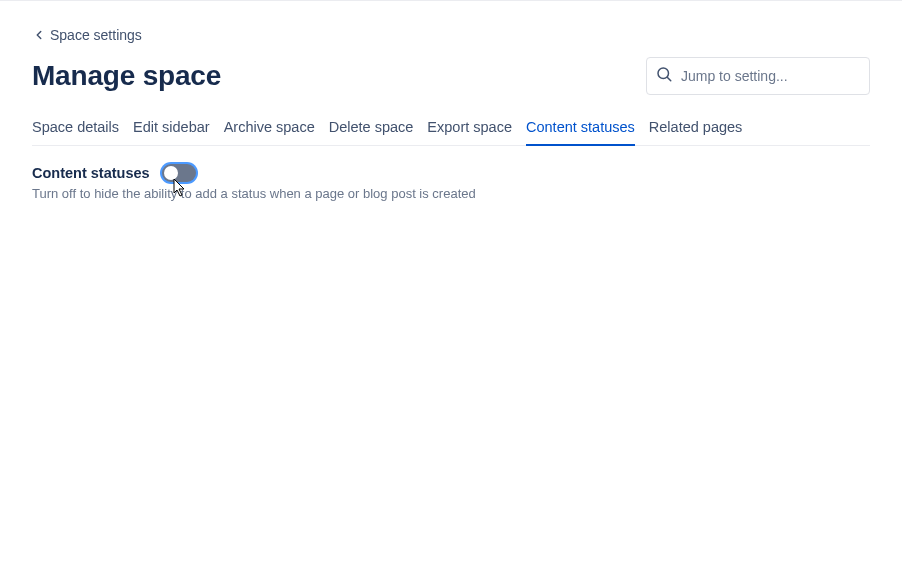 The width and height of the screenshot is (902, 573). What do you see at coordinates (767, 76) in the screenshot?
I see `search-input` at bounding box center [767, 76].